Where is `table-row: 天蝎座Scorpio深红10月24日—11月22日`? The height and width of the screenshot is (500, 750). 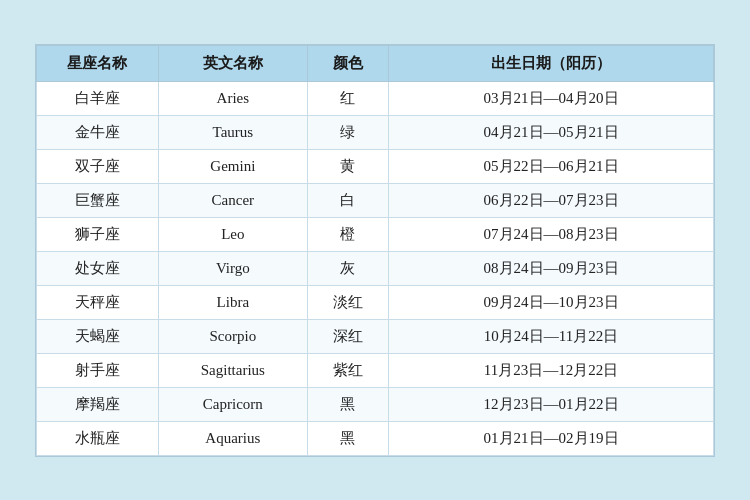
table-row: 天蝎座Scorpio深红10月24日—11月22日 is located at coordinates (376, 336).